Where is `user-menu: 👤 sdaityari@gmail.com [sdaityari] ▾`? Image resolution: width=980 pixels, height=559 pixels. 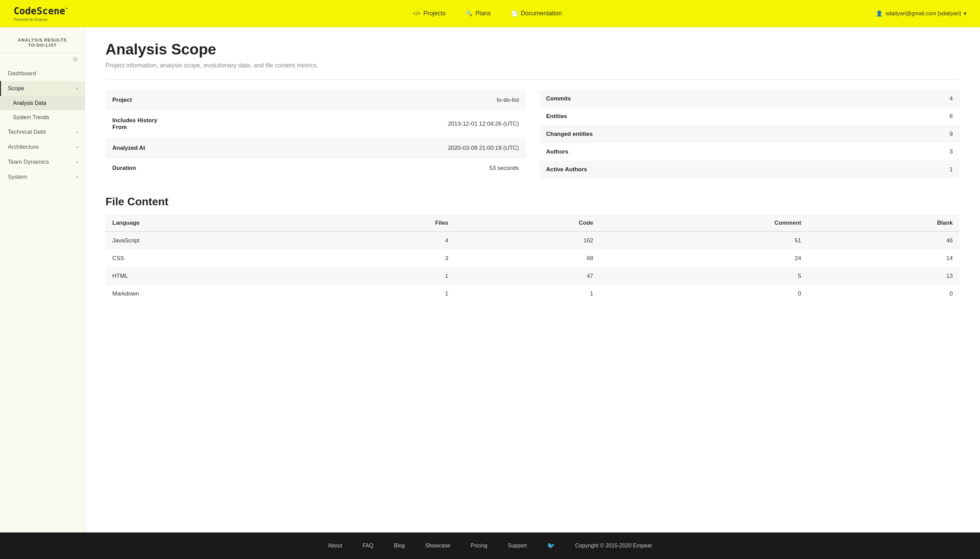 user-menu: 👤 sdaityari@gmail.com [sdaityari] ▾ is located at coordinates (921, 13).